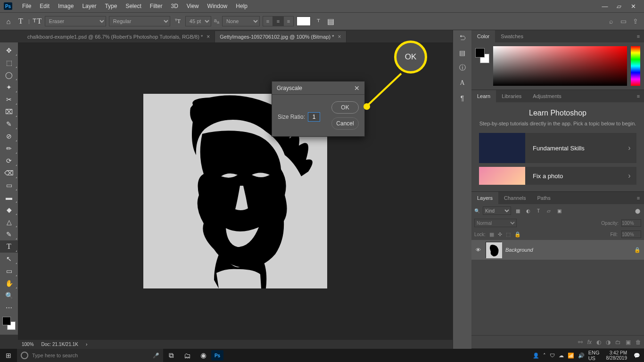 This screenshot has width=644, height=362. What do you see at coordinates (289, 21) in the screenshot?
I see `align-right-icon: ≡` at bounding box center [289, 21].